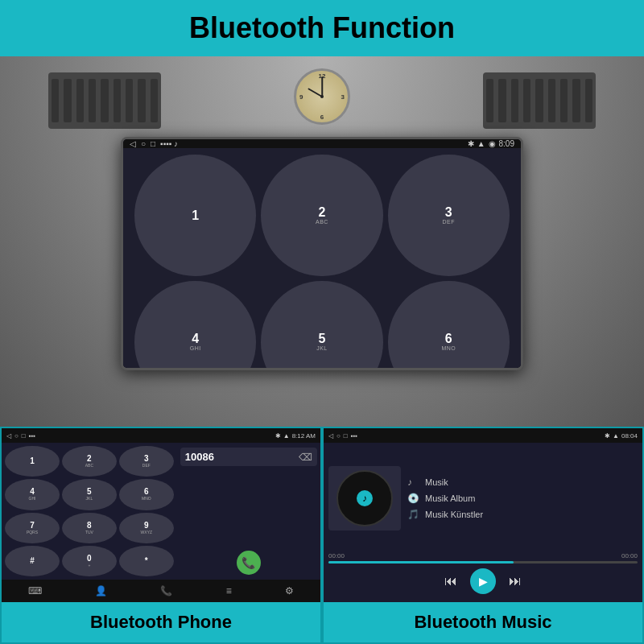  I want to click on time-current: 00:00, so click(336, 555).